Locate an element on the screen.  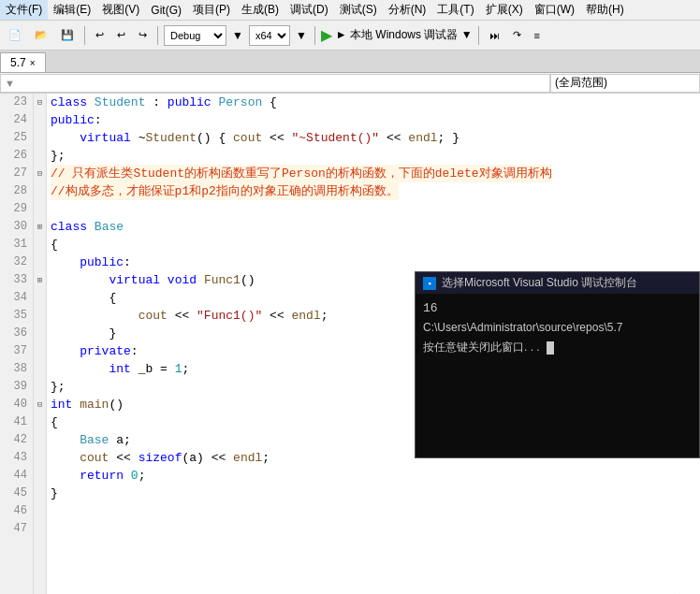
code-line-32: public: is located at coordinates (373, 262).